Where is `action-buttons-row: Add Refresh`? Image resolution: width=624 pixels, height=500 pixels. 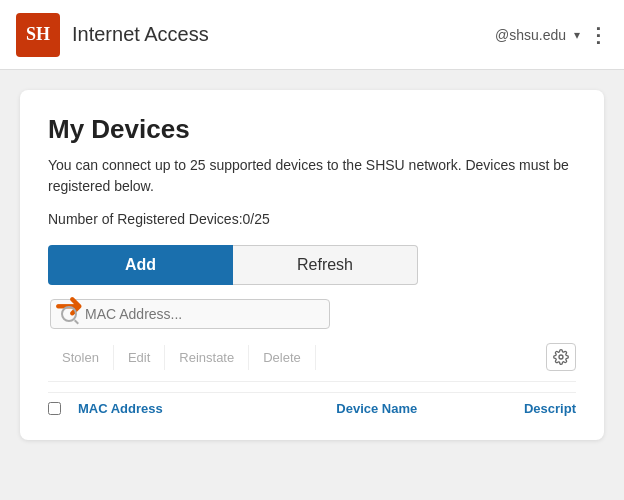 action-buttons-row: Add Refresh is located at coordinates (312, 265).